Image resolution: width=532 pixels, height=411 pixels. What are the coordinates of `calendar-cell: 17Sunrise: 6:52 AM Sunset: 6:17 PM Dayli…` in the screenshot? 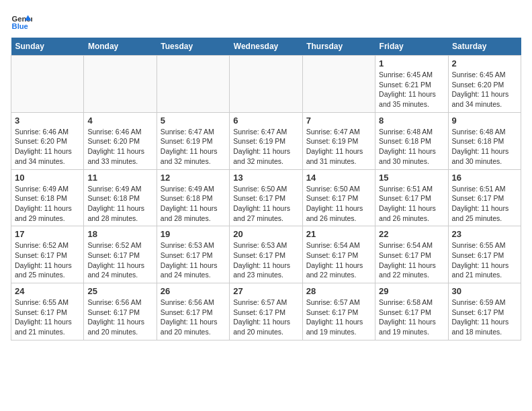 It's located at (48, 255).